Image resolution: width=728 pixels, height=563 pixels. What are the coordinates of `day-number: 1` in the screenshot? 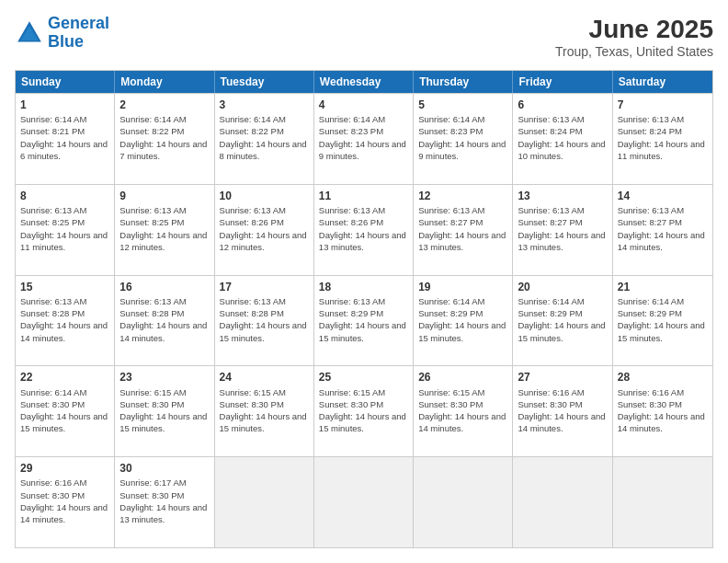 It's located at (64, 105).